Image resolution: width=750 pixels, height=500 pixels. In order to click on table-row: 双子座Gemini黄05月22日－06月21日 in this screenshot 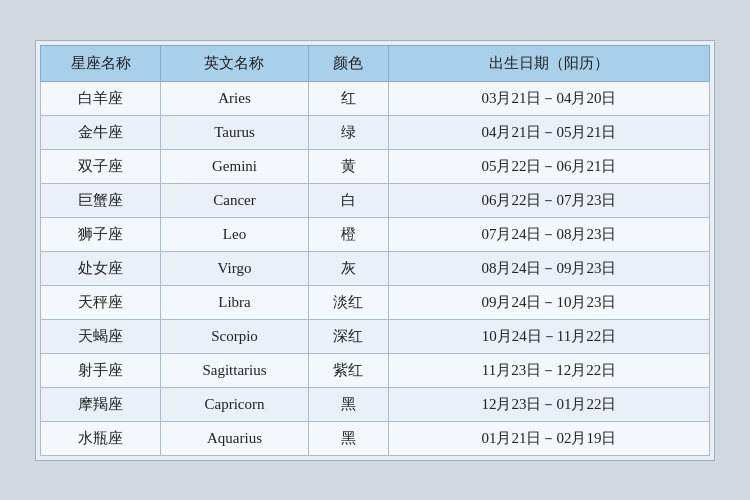, I will do `click(376, 166)`.